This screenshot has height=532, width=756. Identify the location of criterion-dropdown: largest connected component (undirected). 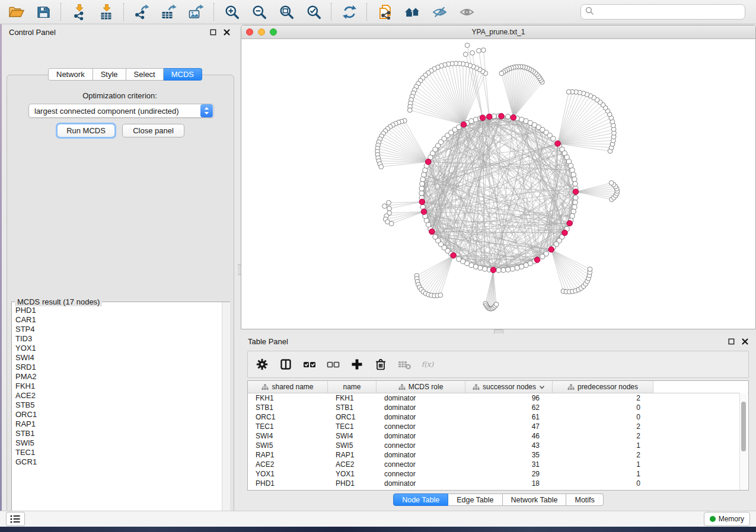
(121, 111).